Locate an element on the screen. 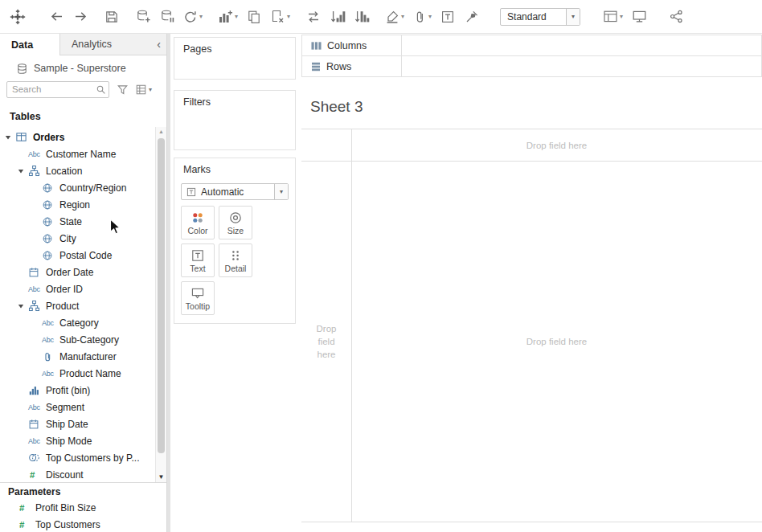 Image resolution: width=762 pixels, height=532 pixels. field-location: Location is located at coordinates (77, 170).